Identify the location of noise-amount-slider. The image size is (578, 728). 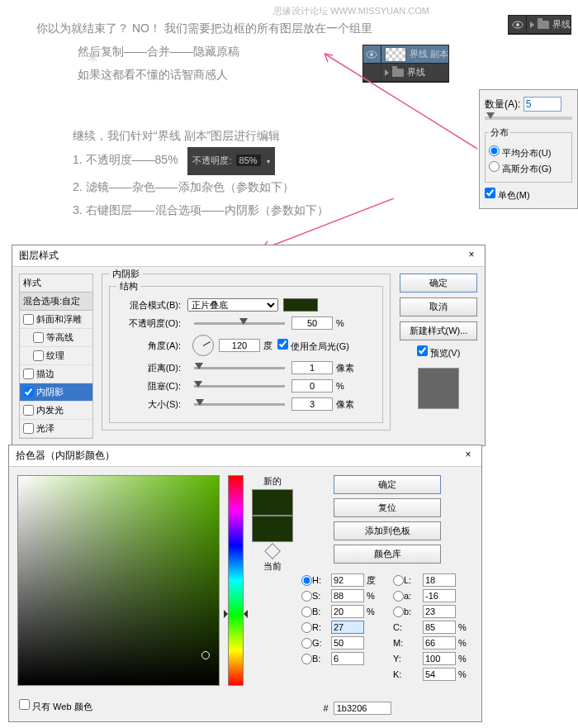
(528, 118).